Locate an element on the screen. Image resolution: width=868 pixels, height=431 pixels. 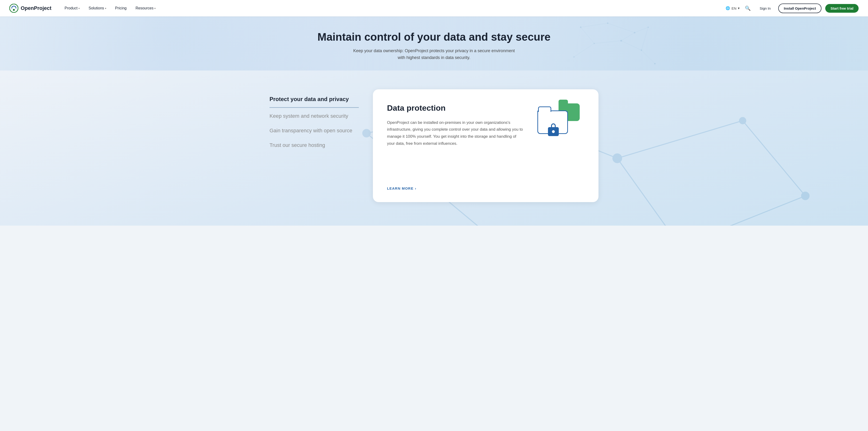
search-button: 🔍 is located at coordinates (748, 8).